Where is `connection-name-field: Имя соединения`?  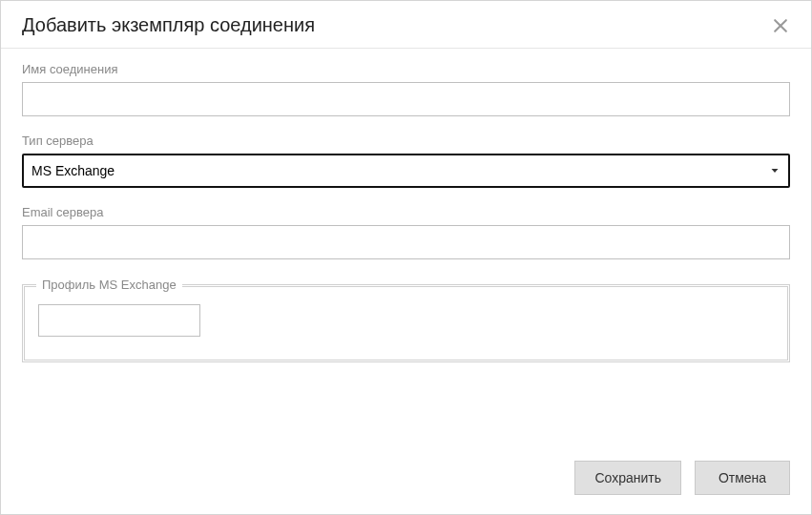 connection-name-field: Имя соединения is located at coordinates (406, 90).